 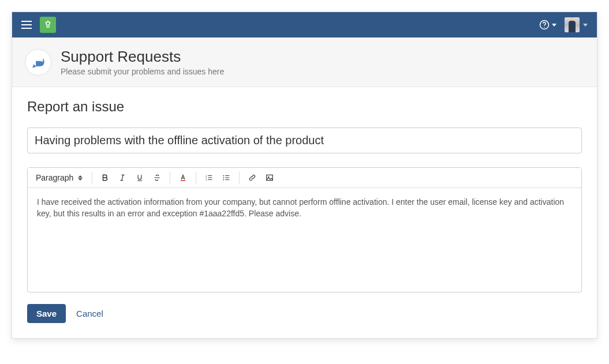 I want to click on link-button, so click(x=252, y=178).